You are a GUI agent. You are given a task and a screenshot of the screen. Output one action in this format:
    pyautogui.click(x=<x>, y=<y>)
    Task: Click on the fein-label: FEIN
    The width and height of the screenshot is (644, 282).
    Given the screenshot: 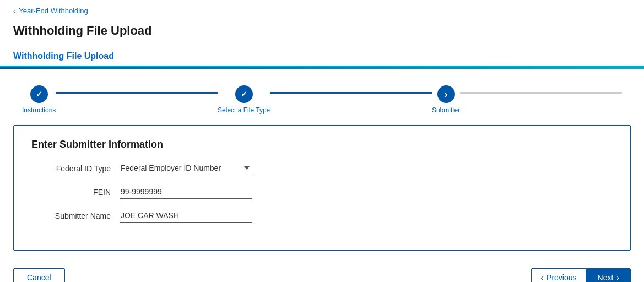 What is the action you would take?
    pyautogui.click(x=75, y=192)
    